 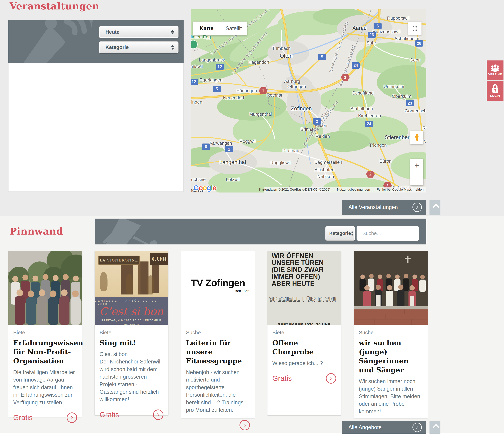 What do you see at coordinates (139, 47) in the screenshot?
I see `category-filter-select: Kategorie` at bounding box center [139, 47].